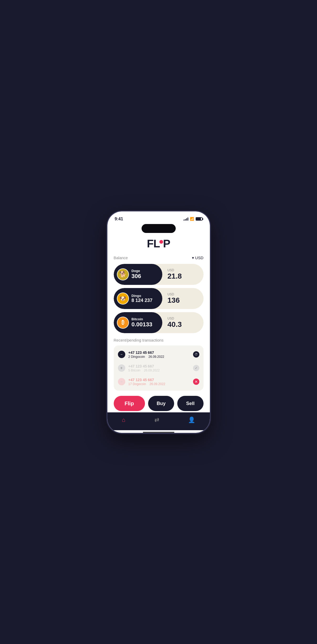 The height and width of the screenshot is (644, 317). Describe the element at coordinates (153, 244) in the screenshot. I see `logo-text-fl: FL` at that location.